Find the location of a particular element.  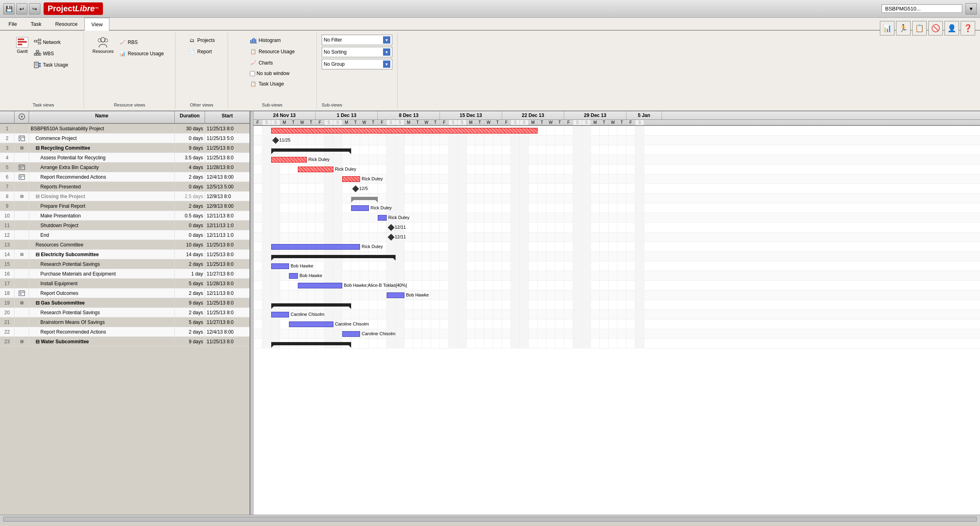

table-row: 12 End 0 days 12/11/13 1:0 is located at coordinates (125, 235).